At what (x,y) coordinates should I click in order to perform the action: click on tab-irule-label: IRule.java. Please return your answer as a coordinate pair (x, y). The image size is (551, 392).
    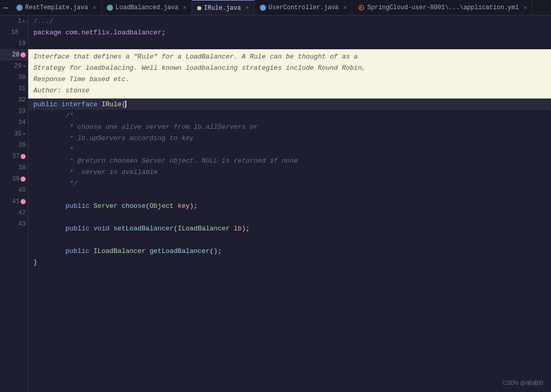
    Looking at the image, I should click on (222, 8).